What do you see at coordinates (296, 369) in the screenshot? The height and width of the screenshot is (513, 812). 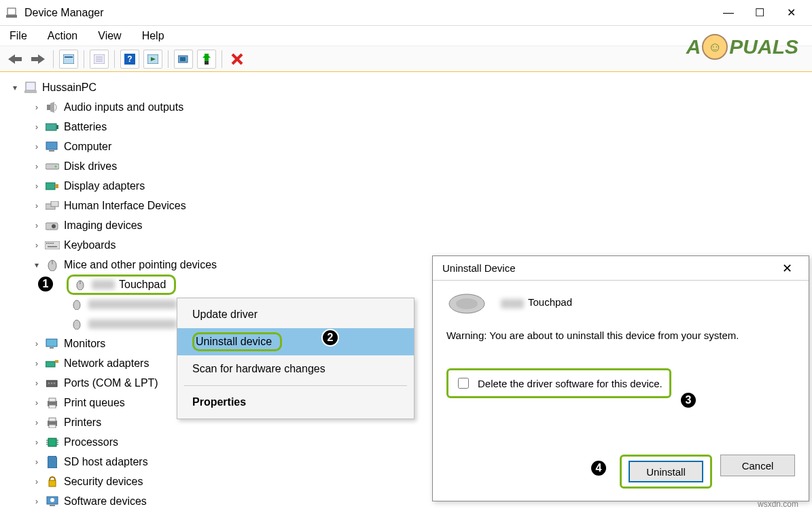 I see `menu-scan-hardware: Scan for hardware changes` at bounding box center [296, 369].